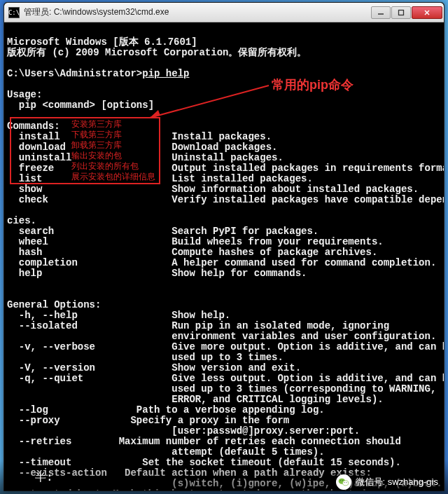 This screenshot has height=494, width=448. Describe the element at coordinates (195, 489) in the screenshot. I see `option-row: --trusted-host Mark this host as trusted…` at that location.